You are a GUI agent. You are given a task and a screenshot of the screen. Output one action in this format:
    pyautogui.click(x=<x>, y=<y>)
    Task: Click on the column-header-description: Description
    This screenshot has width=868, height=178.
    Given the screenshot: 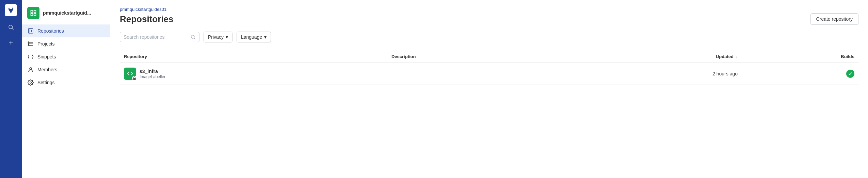 What is the action you would take?
    pyautogui.click(x=475, y=57)
    